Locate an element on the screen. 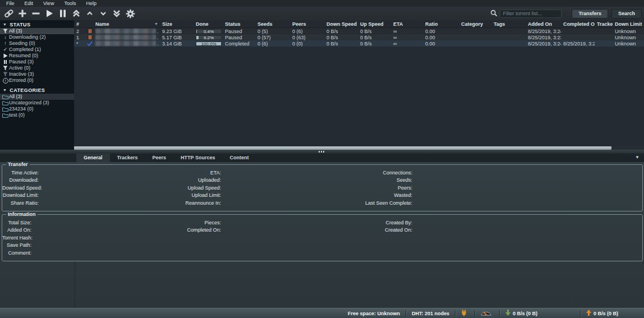  column-header-status: Status is located at coordinates (239, 24).